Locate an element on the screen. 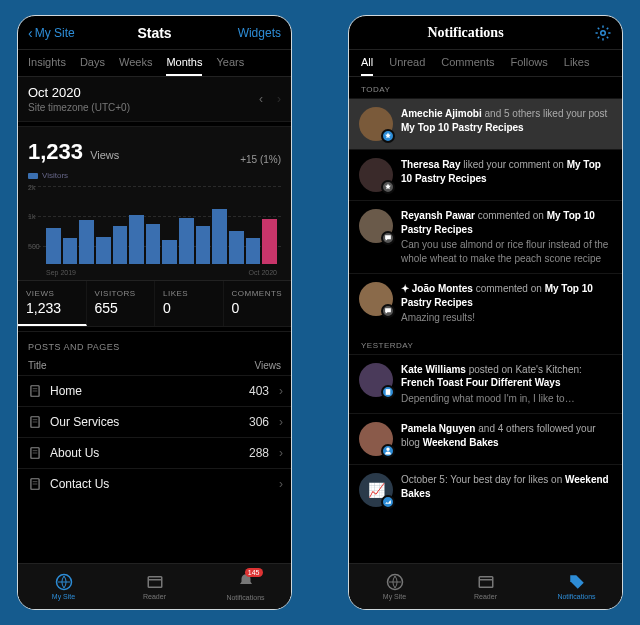 Image resolution: width=640 pixels, height=625 pixels. notif-tabs: All Unread Comments Follows Likes is located at coordinates (486, 64).